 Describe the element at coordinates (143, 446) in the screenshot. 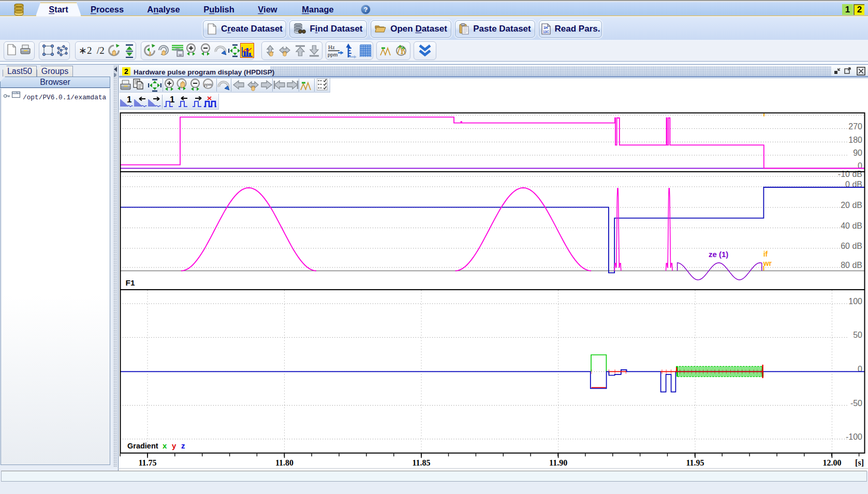

I see `svg-text: Gradient` at that location.